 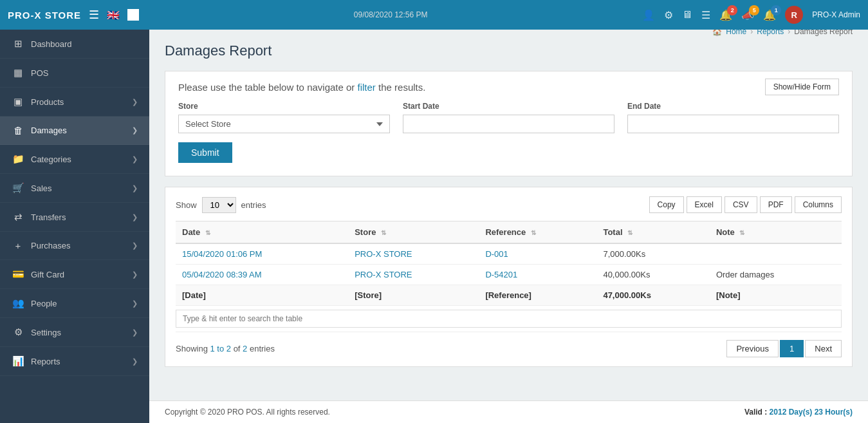 What do you see at coordinates (538, 296) in the screenshot?
I see `total-reference: [Reference]` at bounding box center [538, 296].